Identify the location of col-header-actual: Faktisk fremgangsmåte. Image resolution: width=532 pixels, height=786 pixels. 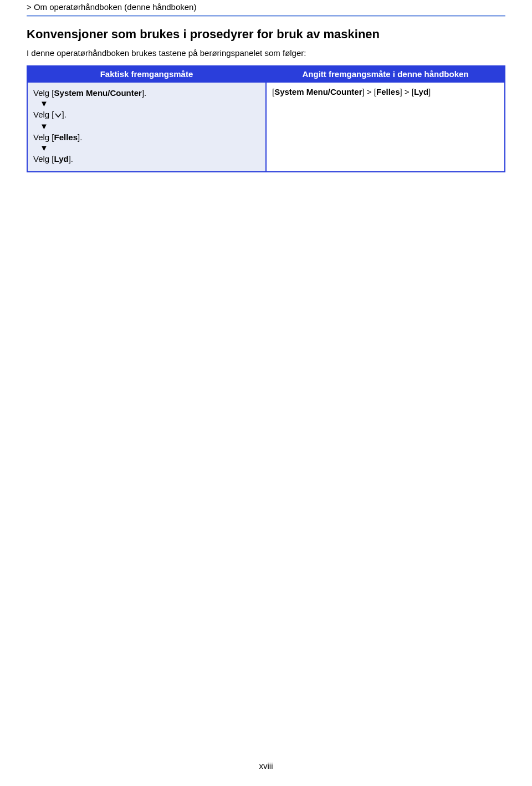
(146, 74).